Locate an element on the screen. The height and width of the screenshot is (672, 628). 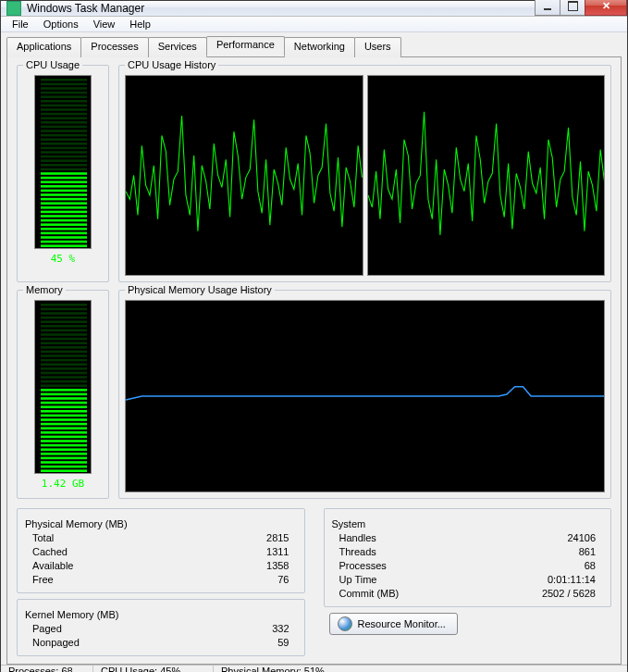
close-button is located at coordinates (606, 7).